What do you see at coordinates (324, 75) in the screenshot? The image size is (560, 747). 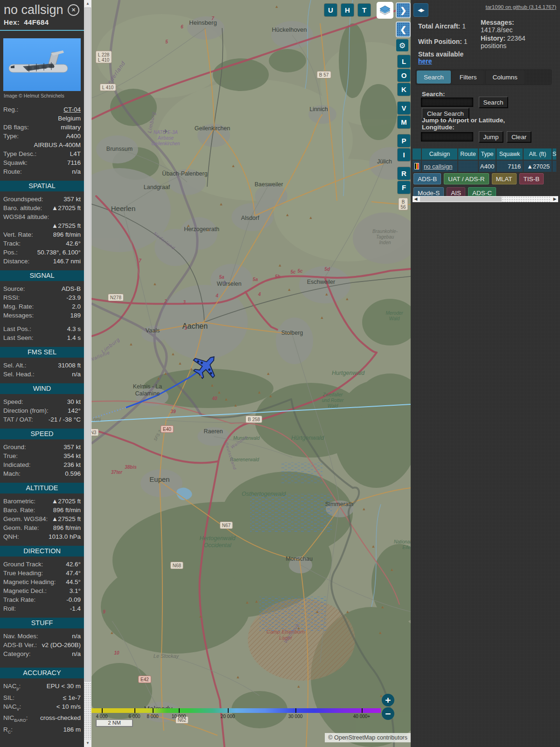 I see `road-shield: B 57` at bounding box center [324, 75].